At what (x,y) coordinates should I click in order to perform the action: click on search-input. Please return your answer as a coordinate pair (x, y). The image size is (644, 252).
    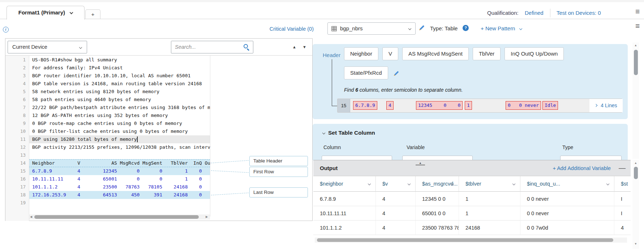
    Looking at the image, I should click on (206, 47).